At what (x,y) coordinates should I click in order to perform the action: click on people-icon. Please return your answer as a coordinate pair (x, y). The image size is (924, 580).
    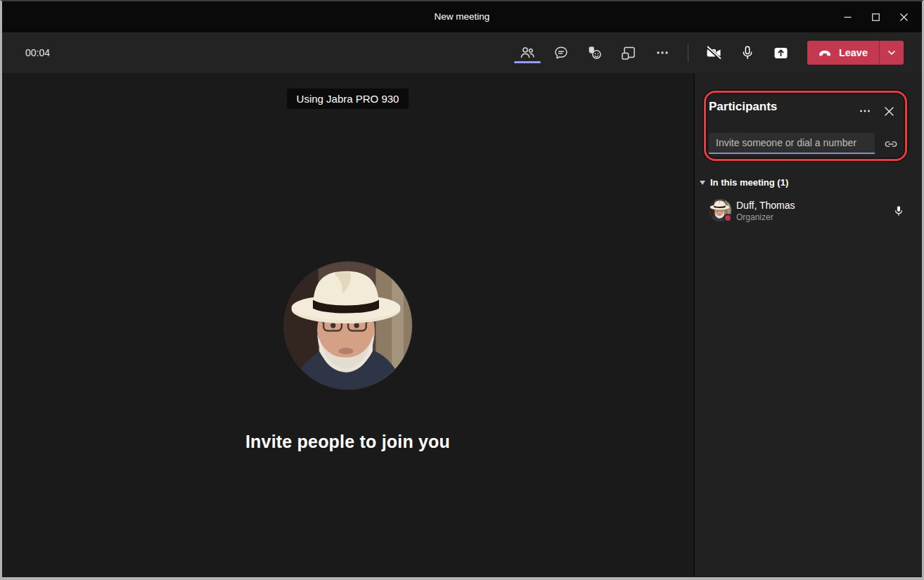
    Looking at the image, I should click on (527, 53).